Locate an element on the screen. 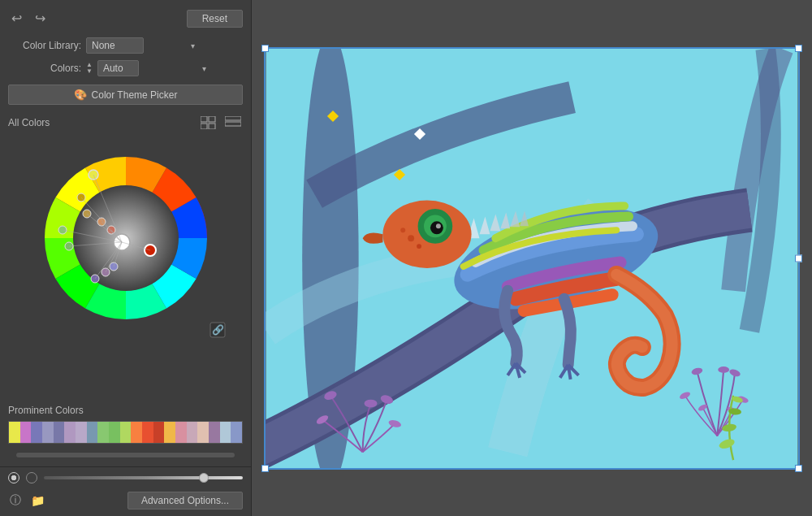 The image size is (812, 516). color-library-label: Color Library: is located at coordinates (45, 46).